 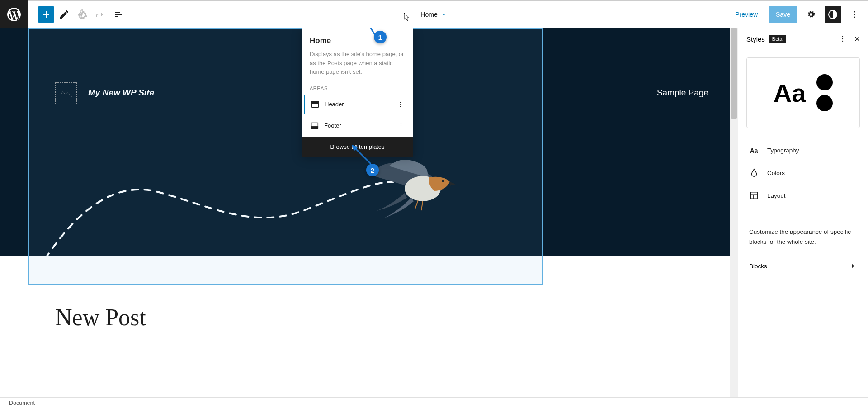 I want to click on dropdown-header: Home Displays as the site's home page, o…, so click(x=357, y=54).